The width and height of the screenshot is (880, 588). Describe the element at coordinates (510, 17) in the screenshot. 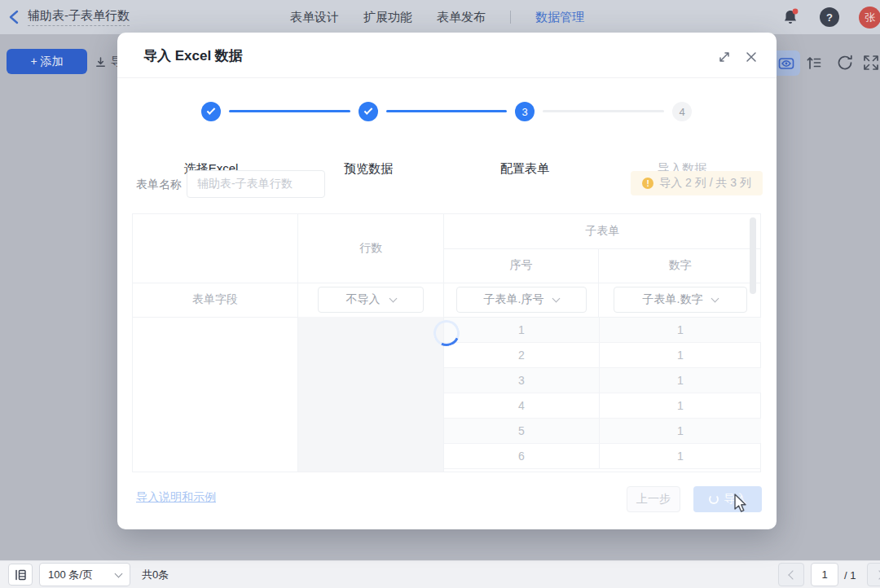

I see `nav-divider` at that location.